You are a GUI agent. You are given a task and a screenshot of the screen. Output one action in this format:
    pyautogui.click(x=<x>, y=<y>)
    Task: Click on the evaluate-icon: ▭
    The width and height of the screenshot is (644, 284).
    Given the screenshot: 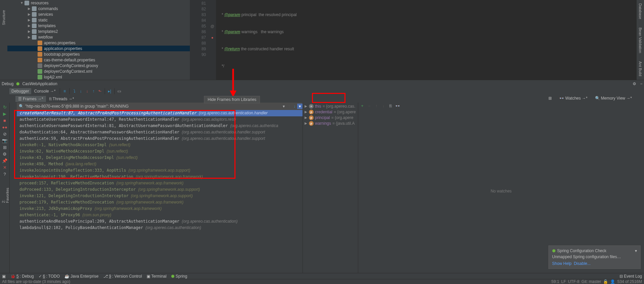 What is the action you would take?
    pyautogui.click(x=119, y=91)
    